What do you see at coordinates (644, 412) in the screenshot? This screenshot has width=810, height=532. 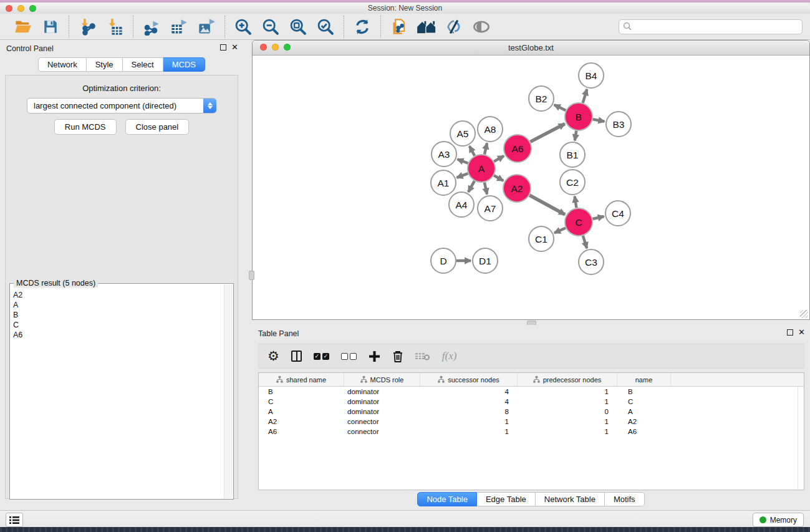 I see `table-cell: A` at bounding box center [644, 412].